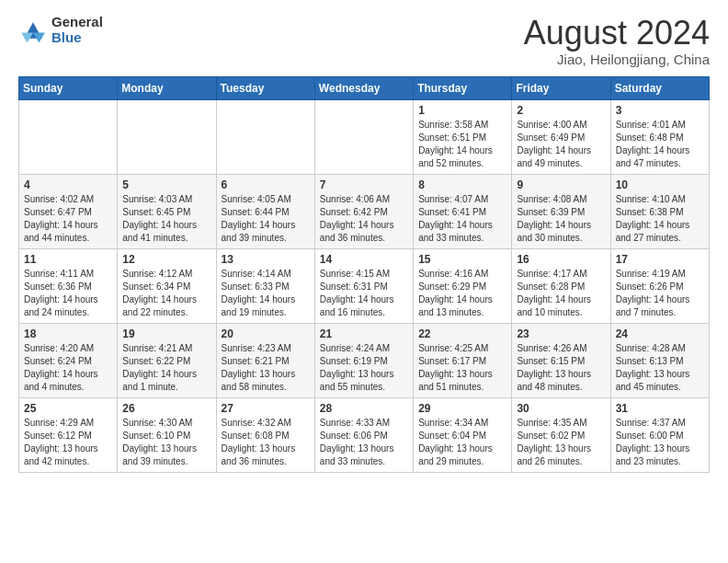  Describe the element at coordinates (68, 88) in the screenshot. I see `col-sunday: Sunday` at that location.